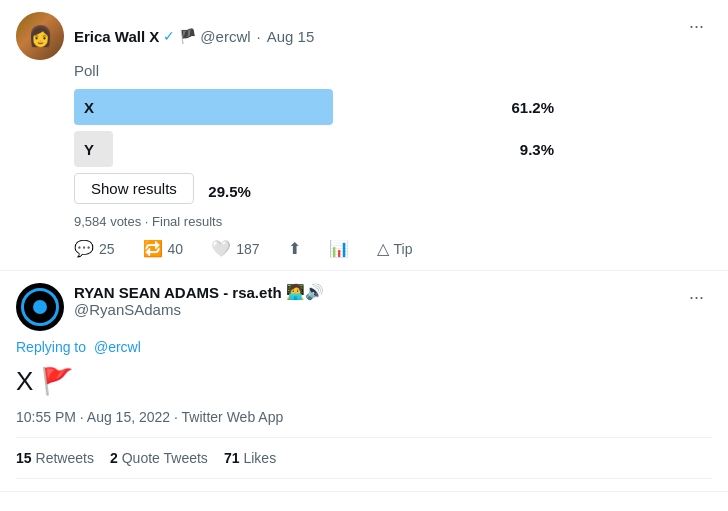  Describe the element at coordinates (286, 107) in the screenshot. I see `poll-bar-x-container: X` at that location.